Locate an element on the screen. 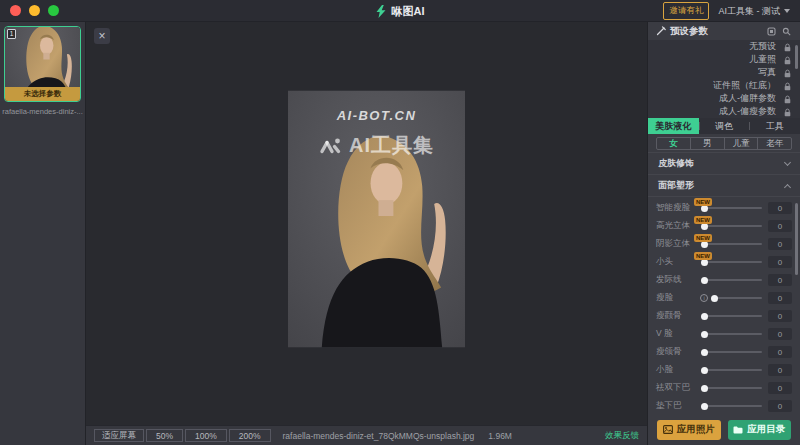  age-gender-tab: 儿童 is located at coordinates (741, 144).